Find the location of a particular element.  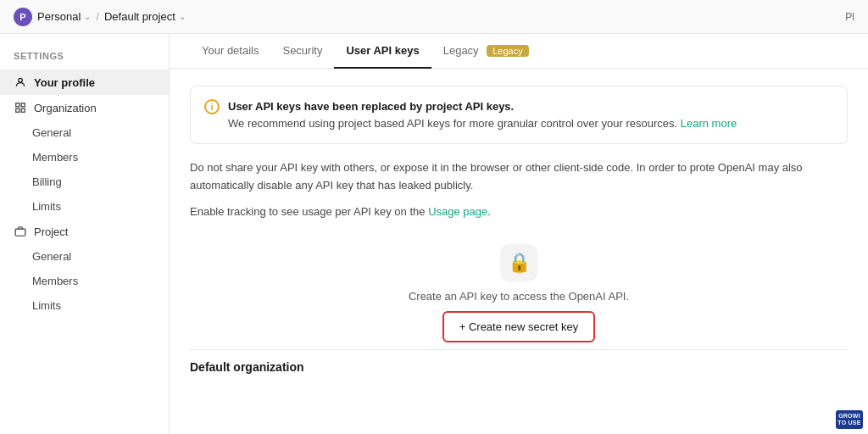

settings-section-title: SETTINGS is located at coordinates (85, 60).